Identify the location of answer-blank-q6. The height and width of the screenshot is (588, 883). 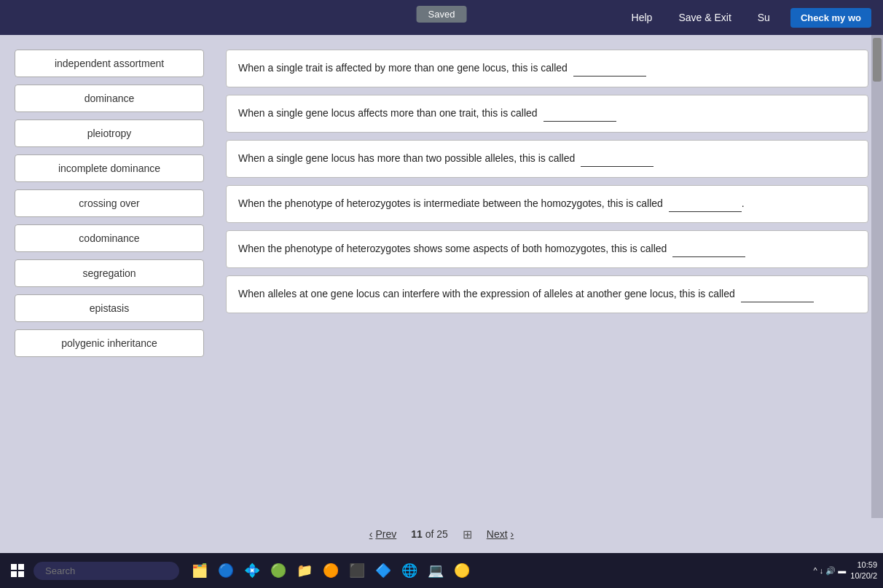
(777, 294).